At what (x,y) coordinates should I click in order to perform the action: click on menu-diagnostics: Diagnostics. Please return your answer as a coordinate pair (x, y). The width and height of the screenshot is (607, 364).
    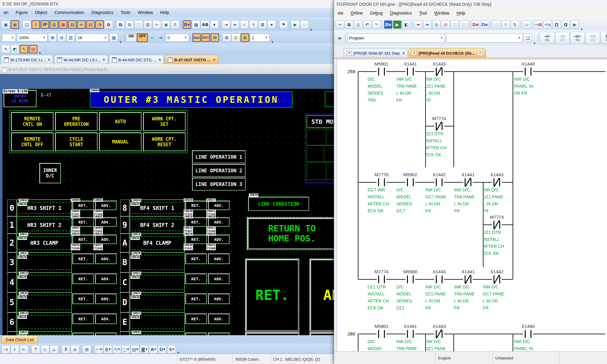
    Looking at the image, I should click on (401, 13).